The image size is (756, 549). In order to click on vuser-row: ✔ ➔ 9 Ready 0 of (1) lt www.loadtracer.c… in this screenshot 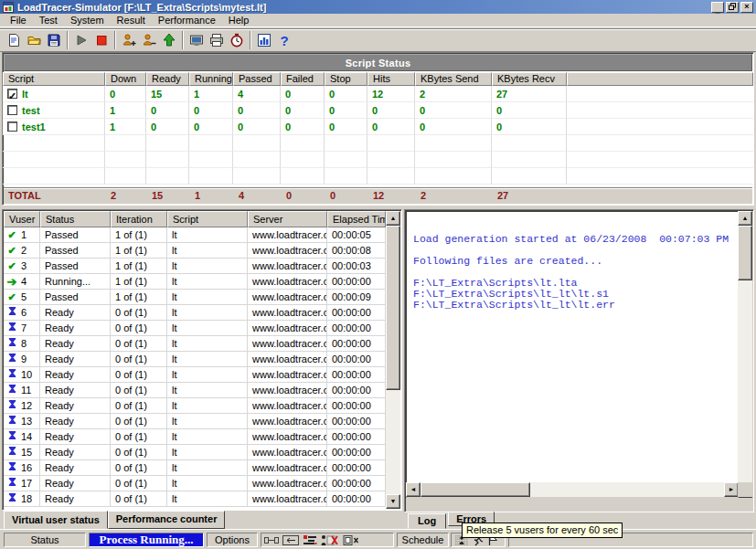, I will do `click(195, 360)`.